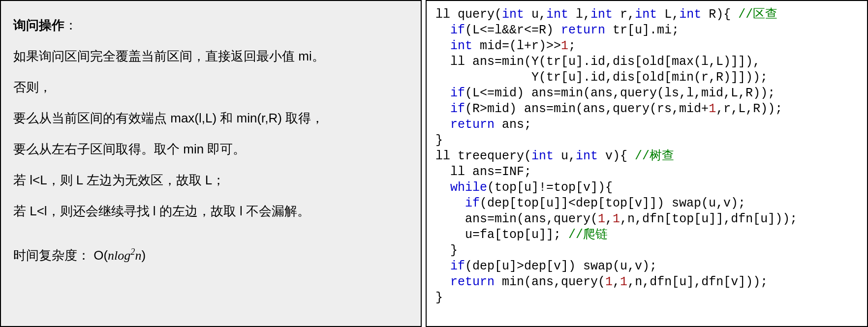  Describe the element at coordinates (749, 109) in the screenshot. I see `code-txt: ,r,L,R));` at that location.